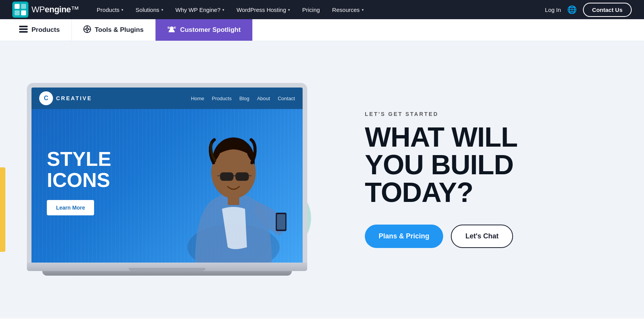 This screenshot has width=644, height=319. Describe the element at coordinates (311, 10) in the screenshot. I see `nav-pricing: Pricing` at that location.